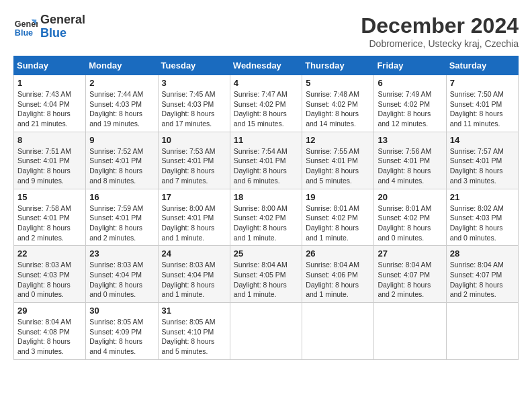  What do you see at coordinates (122, 197) in the screenshot?
I see `day-number: 16` at bounding box center [122, 197].